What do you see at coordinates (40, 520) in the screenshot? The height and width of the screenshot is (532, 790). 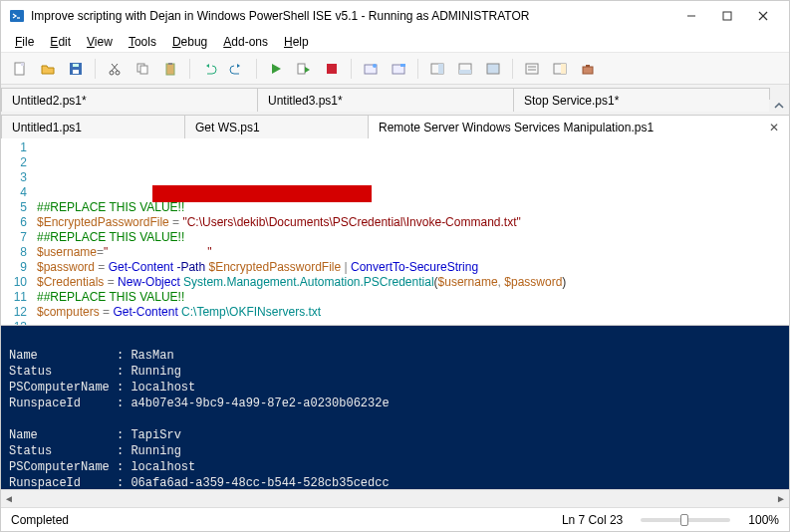 I see `status-text: Completed` at bounding box center [40, 520].